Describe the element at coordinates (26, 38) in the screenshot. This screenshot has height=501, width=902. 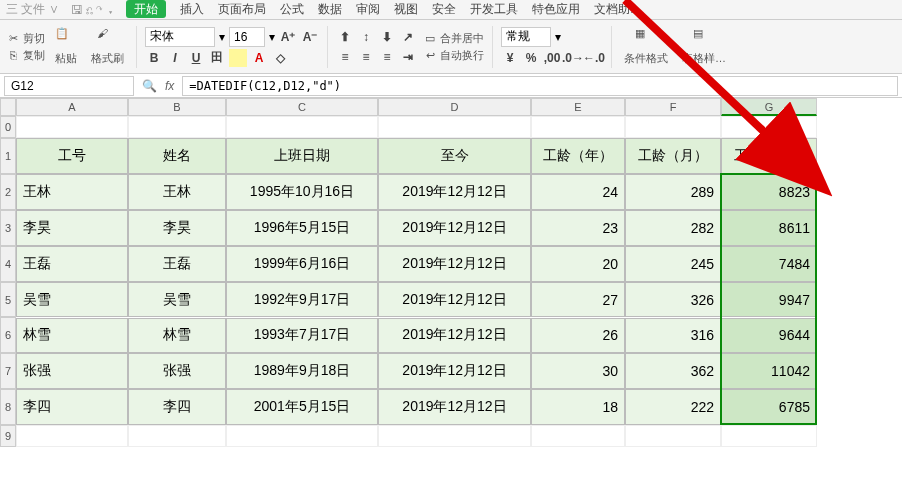
I see `cut-button: ✂剪切` at that location.